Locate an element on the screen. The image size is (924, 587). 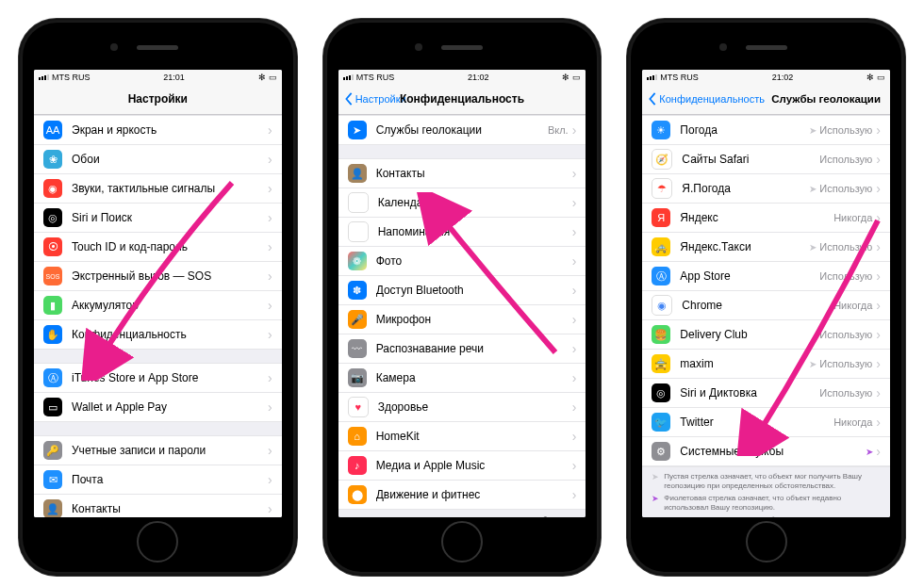
row-label: App Store is located at coordinates (750, 276).